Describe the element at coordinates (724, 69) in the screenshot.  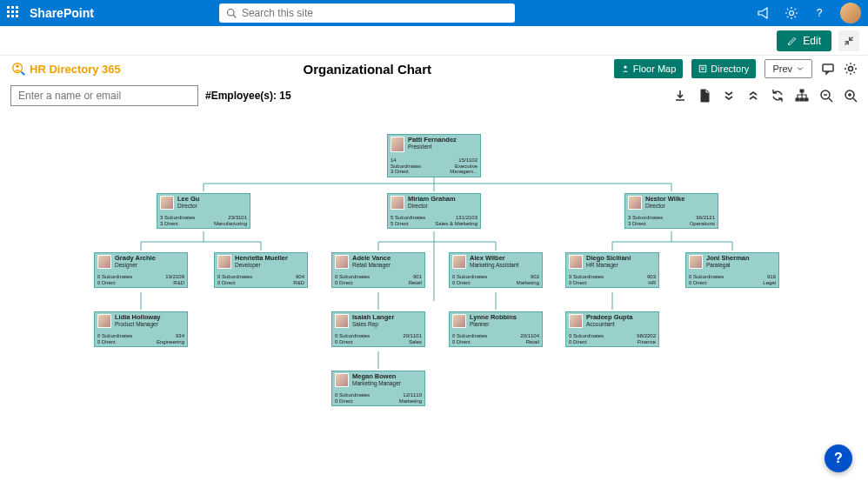
I see `directory-button: Directory` at that location.